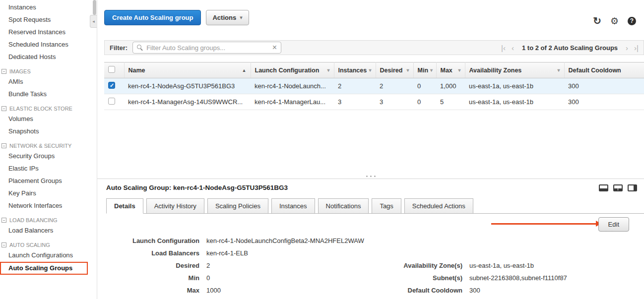  I want to click on sidebar-item-snapshots: Snapshots, so click(49, 131).